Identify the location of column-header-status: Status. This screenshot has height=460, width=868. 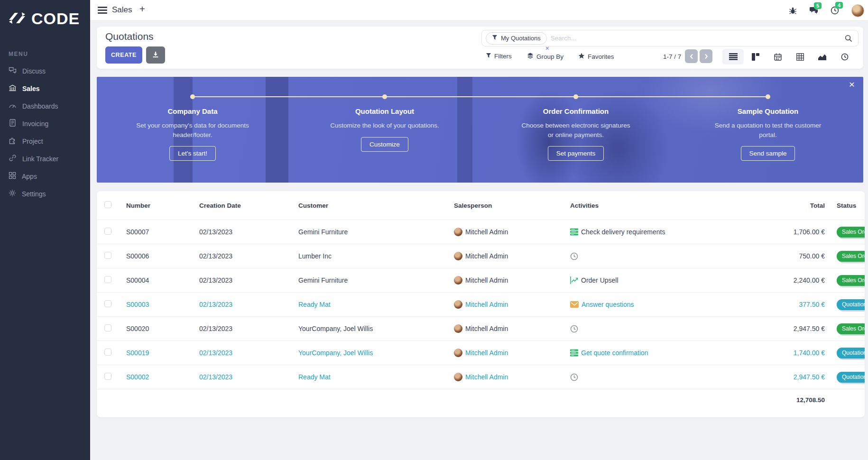
(845, 206).